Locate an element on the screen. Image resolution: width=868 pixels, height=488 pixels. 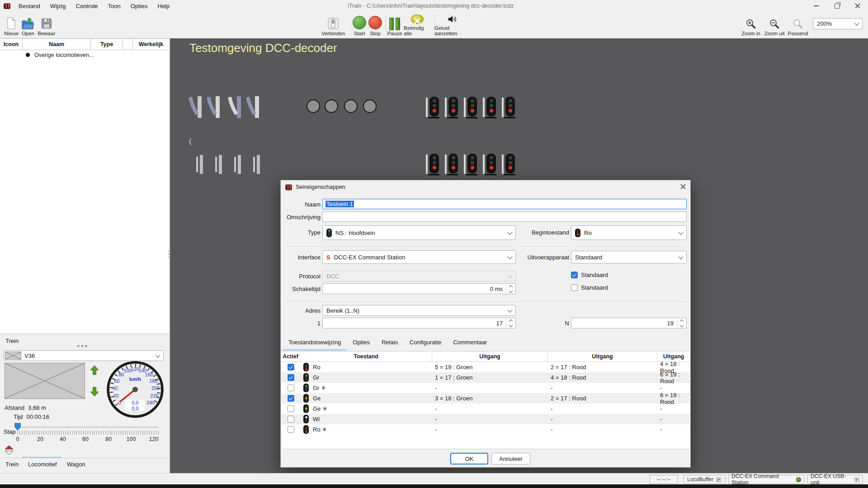
col-uitgang-2: Uitgang is located at coordinates (603, 357).